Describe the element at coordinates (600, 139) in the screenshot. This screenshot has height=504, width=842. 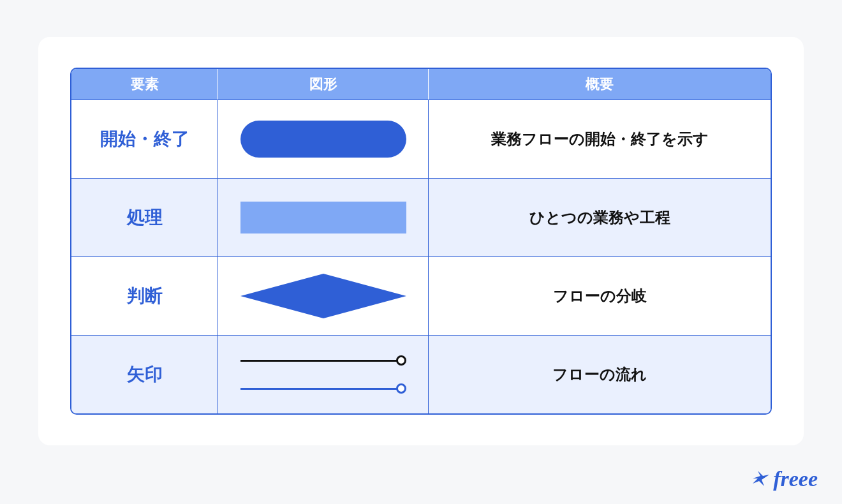
I see `cell-summary: 業務フローの開始・終了を示す` at that location.